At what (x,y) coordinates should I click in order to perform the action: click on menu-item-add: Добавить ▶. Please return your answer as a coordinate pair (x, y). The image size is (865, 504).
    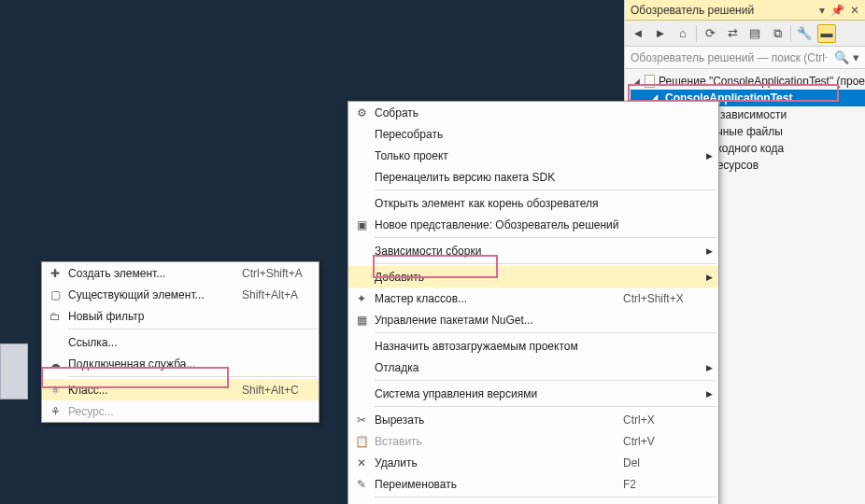
    Looking at the image, I should click on (533, 276).